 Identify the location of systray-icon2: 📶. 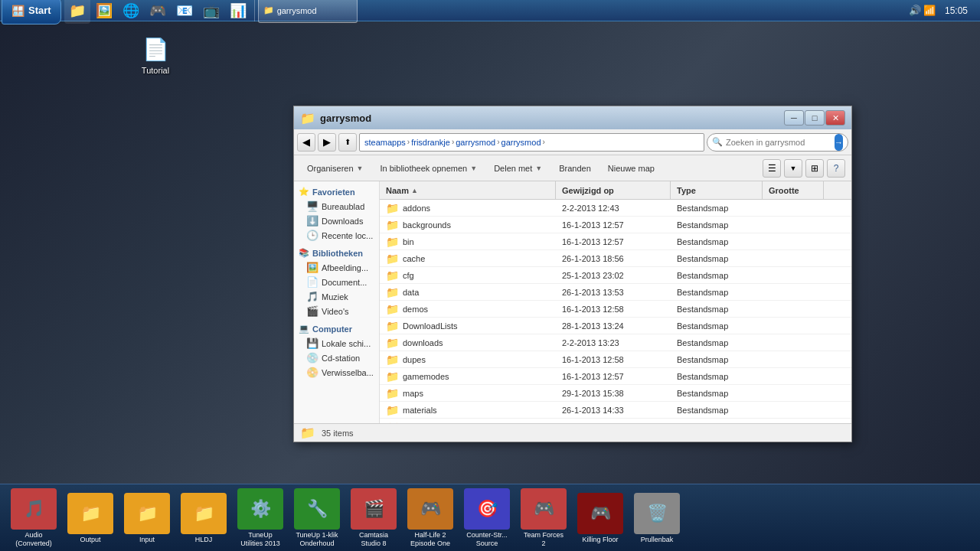
(929, 11).